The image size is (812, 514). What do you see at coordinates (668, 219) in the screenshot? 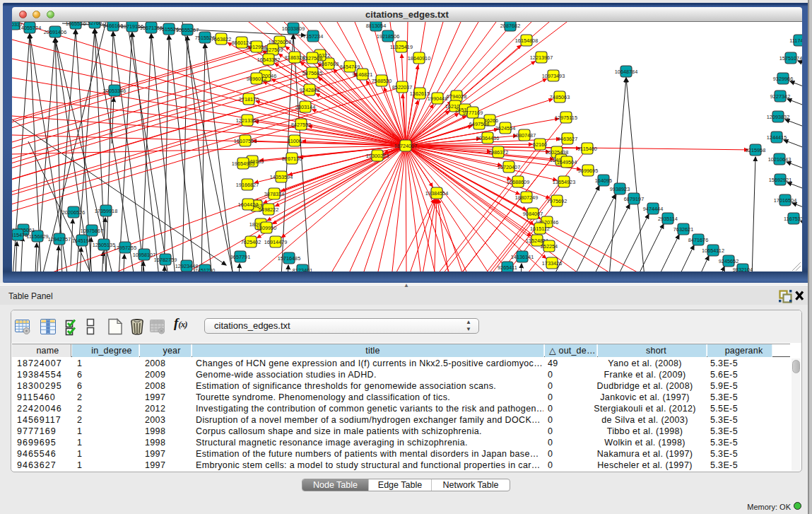
I see `svg-text: 2935114` at bounding box center [668, 219].